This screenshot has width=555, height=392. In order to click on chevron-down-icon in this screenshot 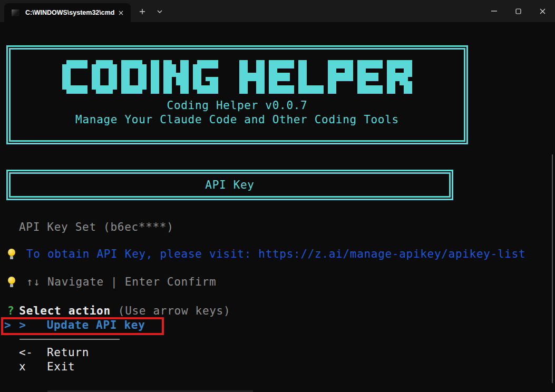, I will do `click(160, 12)`.